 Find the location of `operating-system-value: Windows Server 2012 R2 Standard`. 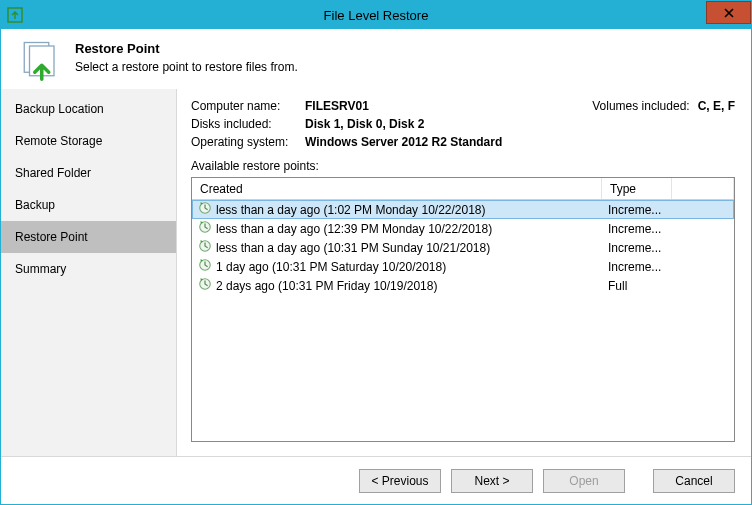

operating-system-value: Windows Server 2012 R2 Standard is located at coordinates (520, 142).